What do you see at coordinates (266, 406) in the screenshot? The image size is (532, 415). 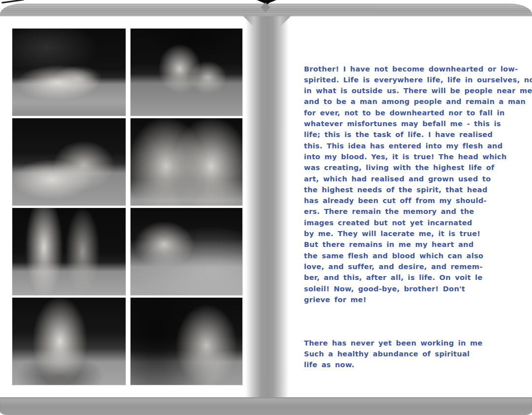 I see `book-bottom-edge` at bounding box center [266, 406].